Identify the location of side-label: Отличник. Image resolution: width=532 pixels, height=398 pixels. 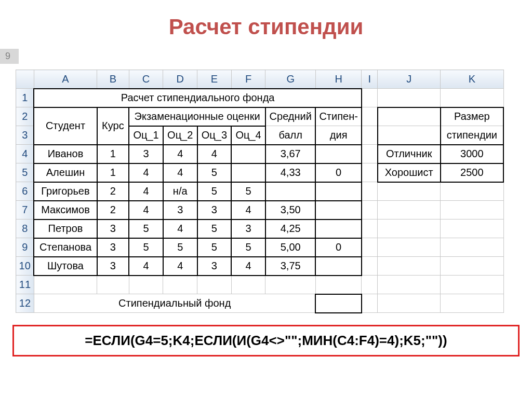
(409, 154).